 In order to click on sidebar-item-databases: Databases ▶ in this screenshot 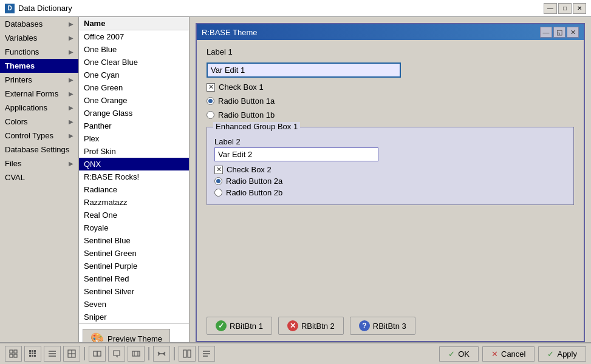, I will do `click(39, 24)`.